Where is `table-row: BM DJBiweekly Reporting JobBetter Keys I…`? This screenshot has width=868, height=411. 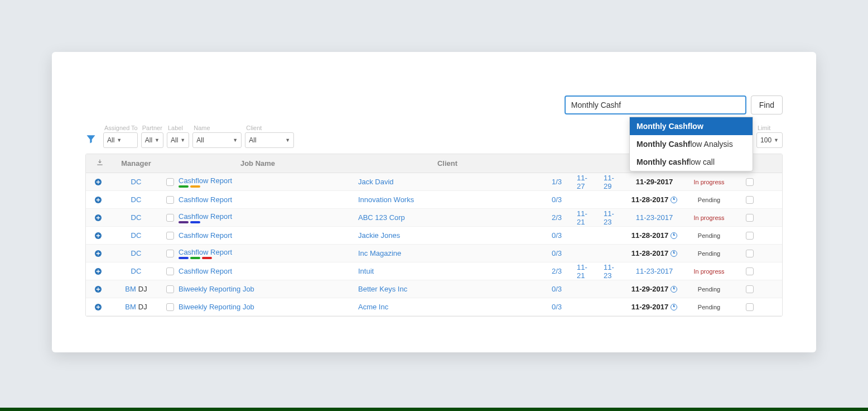
table-row: BM DJBiweekly Reporting JobBetter Keys I… is located at coordinates (434, 289).